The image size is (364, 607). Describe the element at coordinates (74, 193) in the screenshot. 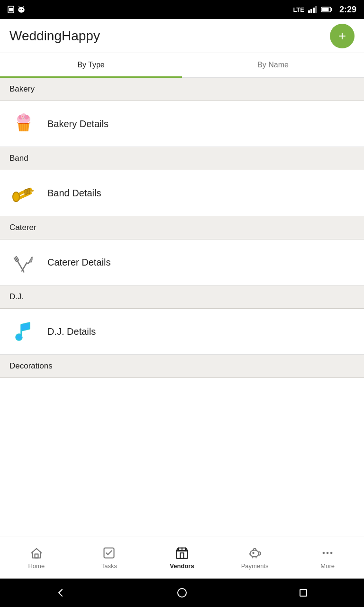

I see `band-details-label: Band Details` at that location.